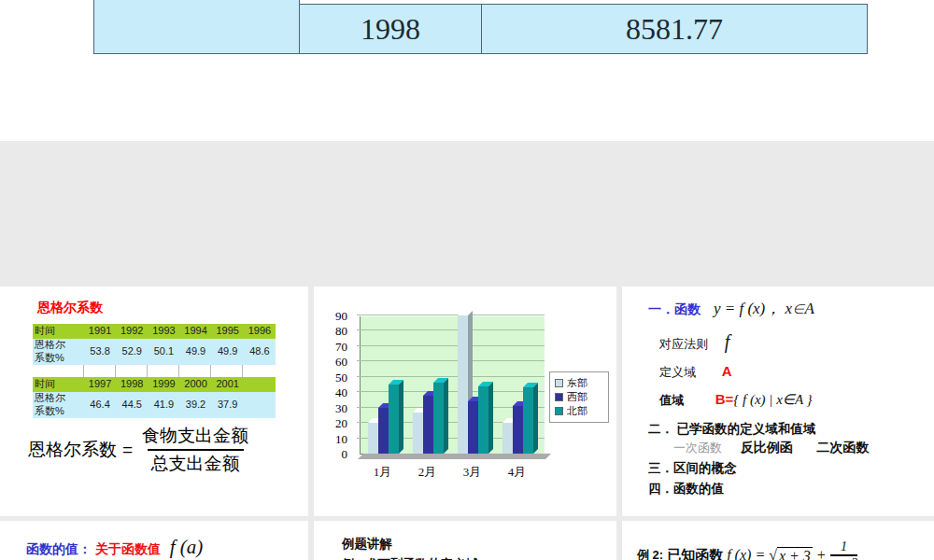 The width and height of the screenshot is (934, 560). Describe the element at coordinates (732, 429) in the screenshot. I see `section-2-label: 二． 已学函数的定义域和值域` at that location.